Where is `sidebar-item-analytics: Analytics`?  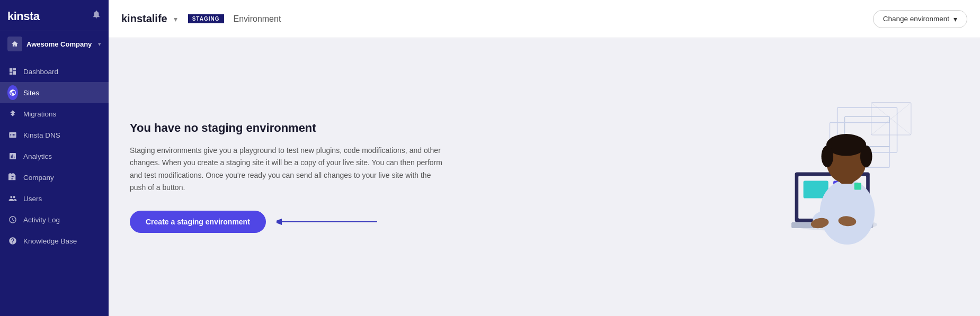 sidebar-item-analytics: Analytics is located at coordinates (54, 156).